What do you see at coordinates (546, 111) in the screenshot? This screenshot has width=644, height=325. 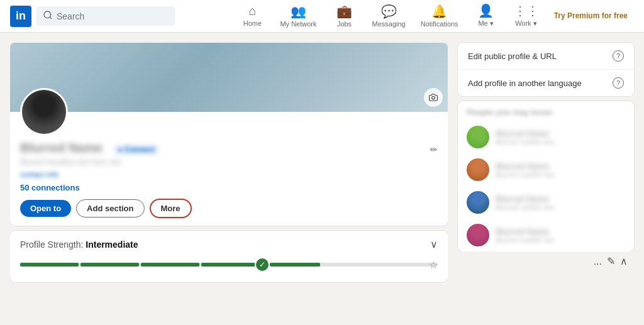 I see `people-card-title: People you may know` at bounding box center [546, 111].